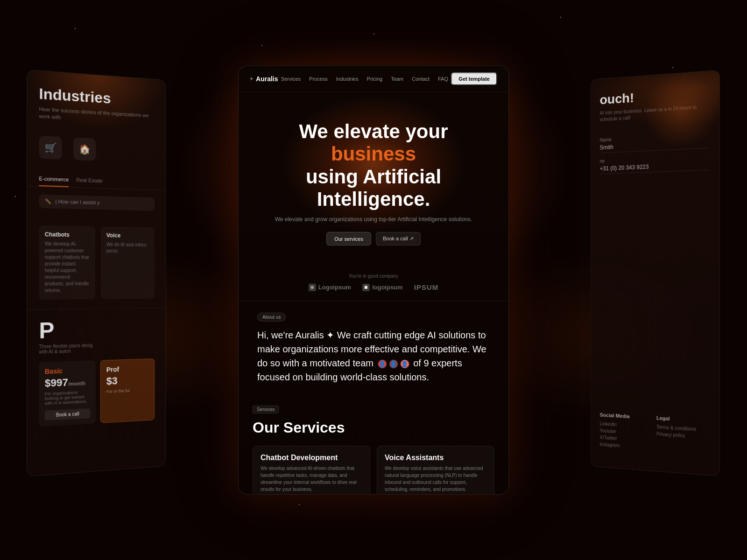  Describe the element at coordinates (474, 79) in the screenshot. I see `get-template-button: Get template` at that location.